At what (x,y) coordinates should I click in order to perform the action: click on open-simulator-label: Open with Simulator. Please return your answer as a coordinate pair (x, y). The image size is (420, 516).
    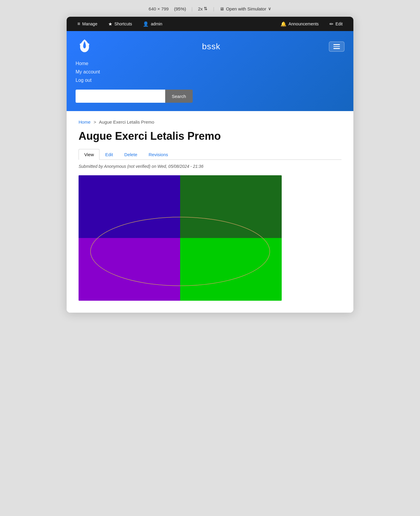
    Looking at the image, I should click on (246, 9).